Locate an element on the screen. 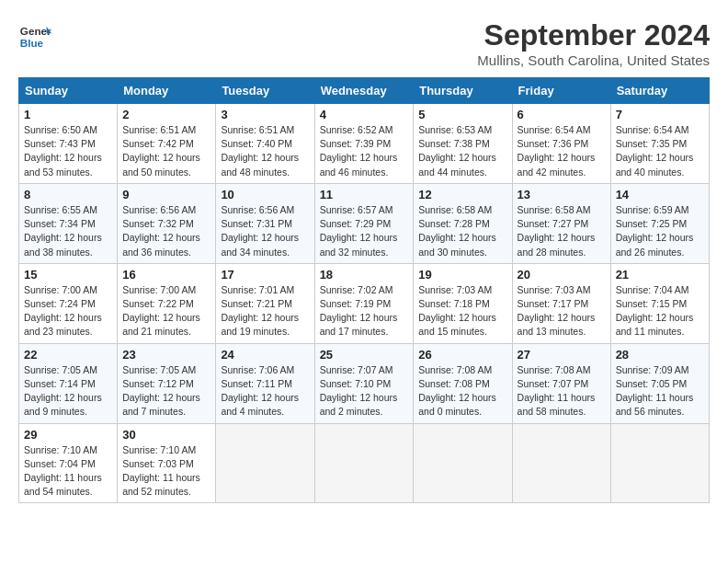 The image size is (728, 563). table-row: 1 Sunrise: 6:50 AMSunset: 7:43 PMDayligh… is located at coordinates (68, 144).